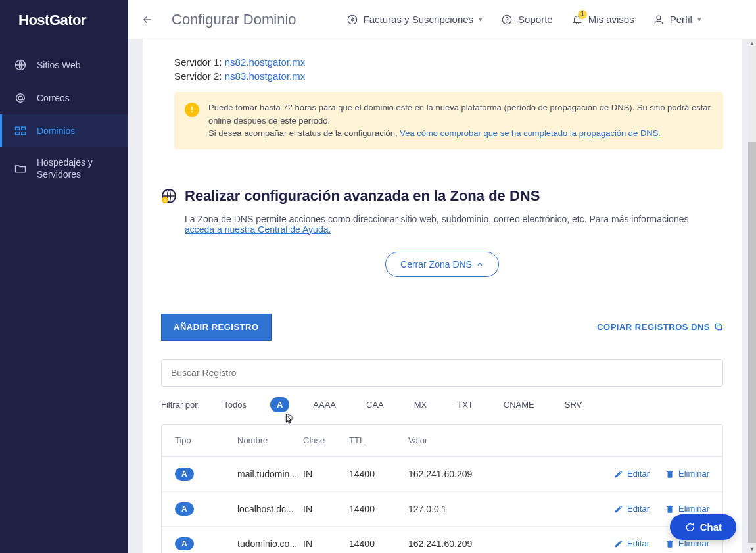  Describe the element at coordinates (611, 20) in the screenshot. I see `topbar-label: Mis avisos` at that location.